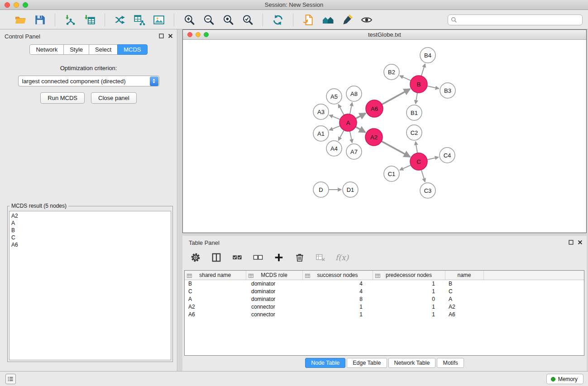 This screenshot has height=386, width=588. Describe the element at coordinates (448, 91) in the screenshot. I see `graph-node-B3: B3` at that location.